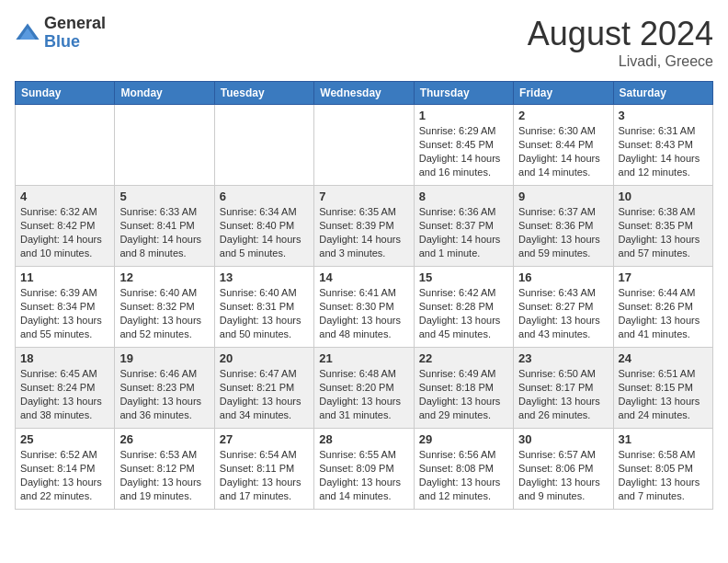 The width and height of the screenshot is (728, 563). Describe the element at coordinates (364, 307) in the screenshot. I see `calendar-week-row: 11Sunrise: 6:39 AMSunset: 8:34 PMDayligh…` at that location.